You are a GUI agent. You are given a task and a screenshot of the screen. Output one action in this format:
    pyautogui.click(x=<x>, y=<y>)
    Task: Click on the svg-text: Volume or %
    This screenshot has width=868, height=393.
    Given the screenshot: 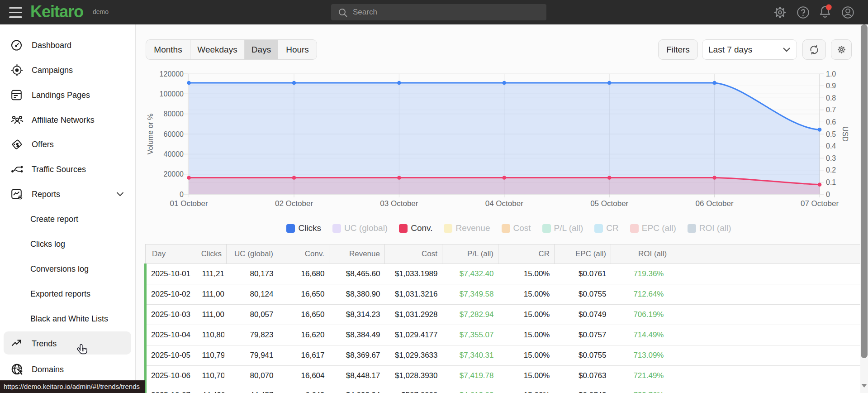 What is the action you would take?
    pyautogui.click(x=150, y=134)
    